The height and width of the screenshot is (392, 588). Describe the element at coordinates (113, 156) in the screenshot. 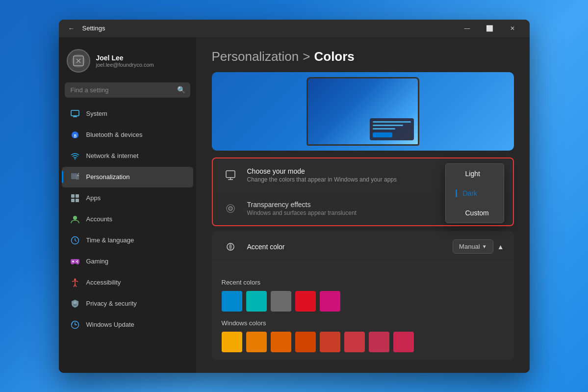

I see `network-label: Network & internet` at that location.